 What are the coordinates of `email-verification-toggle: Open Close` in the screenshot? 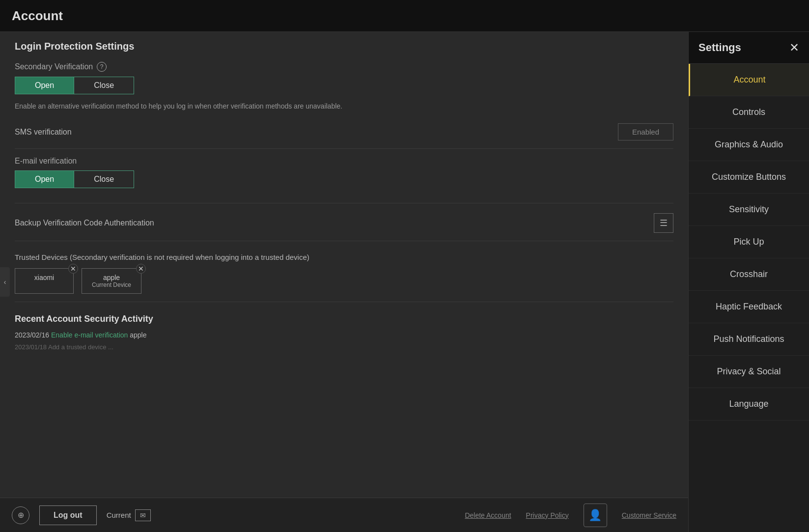 It's located at (344, 179).